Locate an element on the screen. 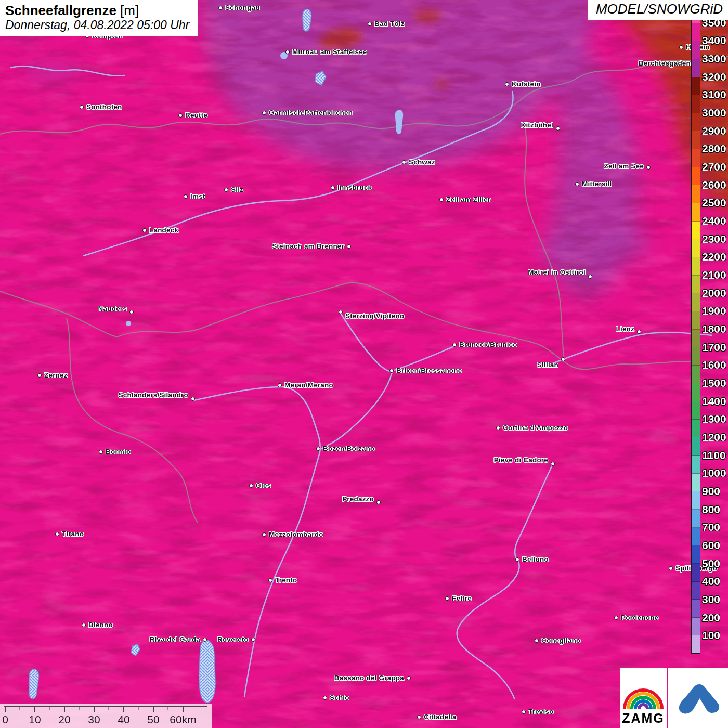 This screenshot has height=728, width=728. city-label: Imst is located at coordinates (198, 197).